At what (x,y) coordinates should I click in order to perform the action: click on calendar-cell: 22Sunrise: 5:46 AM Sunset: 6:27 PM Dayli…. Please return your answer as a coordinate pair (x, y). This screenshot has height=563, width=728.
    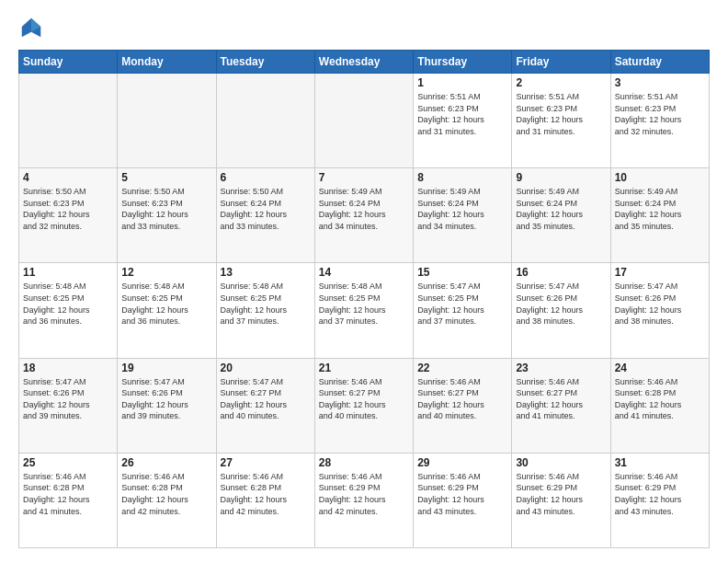
    Looking at the image, I should click on (463, 405).